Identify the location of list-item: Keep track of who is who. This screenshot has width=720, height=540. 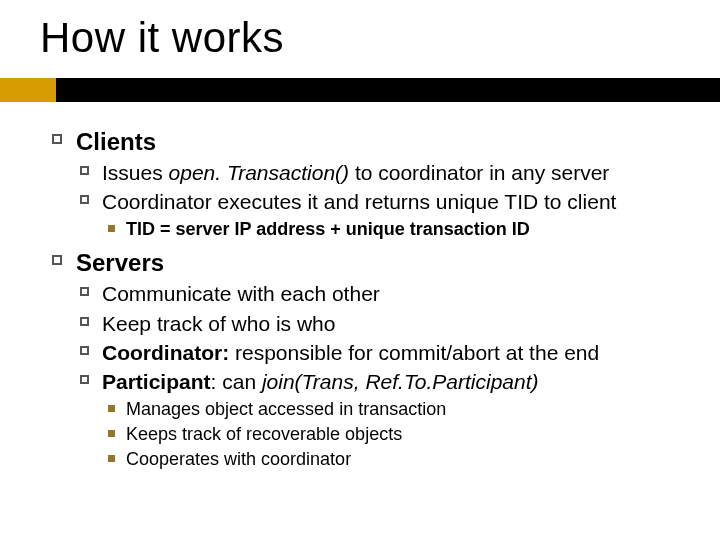
(378, 324).